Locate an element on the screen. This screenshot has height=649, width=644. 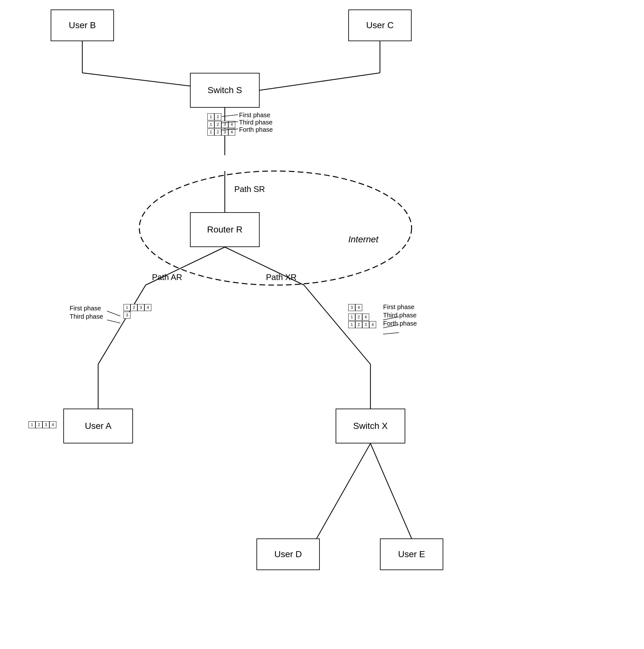
switch-x-label: Switch X is located at coordinates (371, 426).